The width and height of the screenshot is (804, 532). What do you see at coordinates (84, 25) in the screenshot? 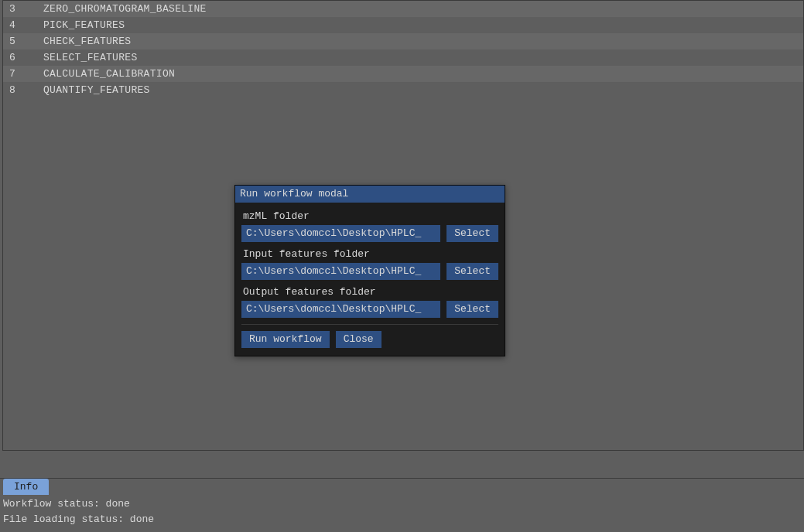
I see `step-name: PICK_FEATURES` at bounding box center [84, 25].